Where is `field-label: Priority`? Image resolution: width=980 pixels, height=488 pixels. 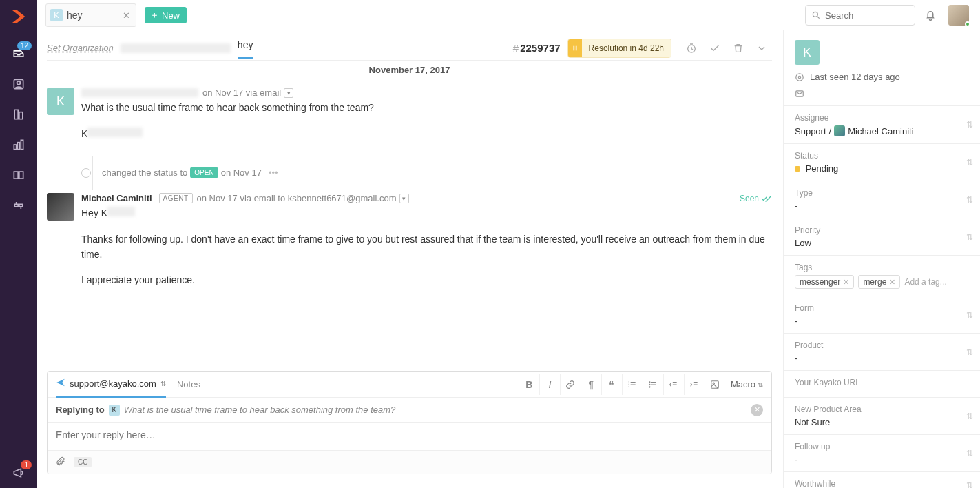 field-label: Priority is located at coordinates (882, 230).